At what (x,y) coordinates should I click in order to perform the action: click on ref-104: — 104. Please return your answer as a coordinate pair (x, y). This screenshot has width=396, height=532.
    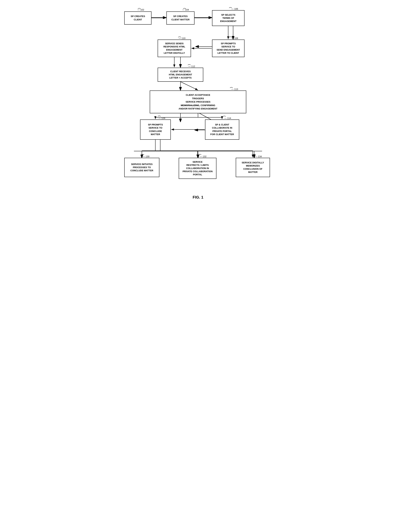
    Looking at the image, I should click on (186, 10).